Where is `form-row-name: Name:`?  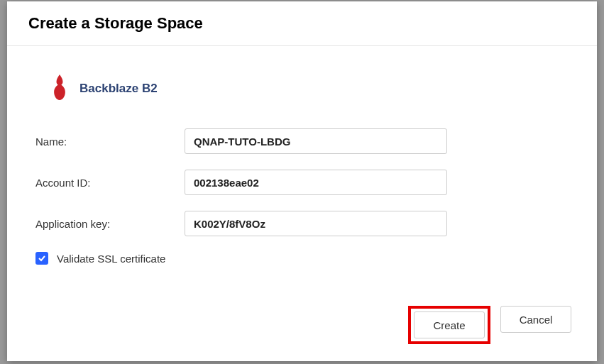
form-row-name: Name: is located at coordinates (302, 141).